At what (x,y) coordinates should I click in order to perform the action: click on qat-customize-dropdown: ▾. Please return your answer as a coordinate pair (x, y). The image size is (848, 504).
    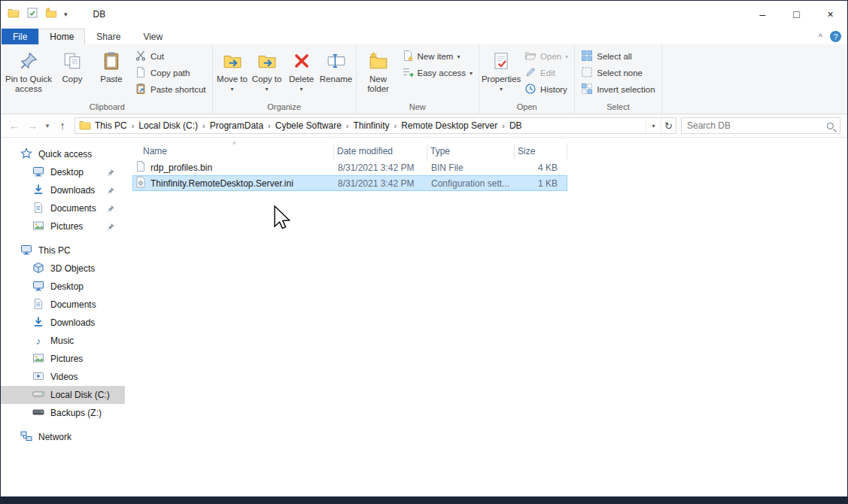
    Looking at the image, I should click on (66, 14).